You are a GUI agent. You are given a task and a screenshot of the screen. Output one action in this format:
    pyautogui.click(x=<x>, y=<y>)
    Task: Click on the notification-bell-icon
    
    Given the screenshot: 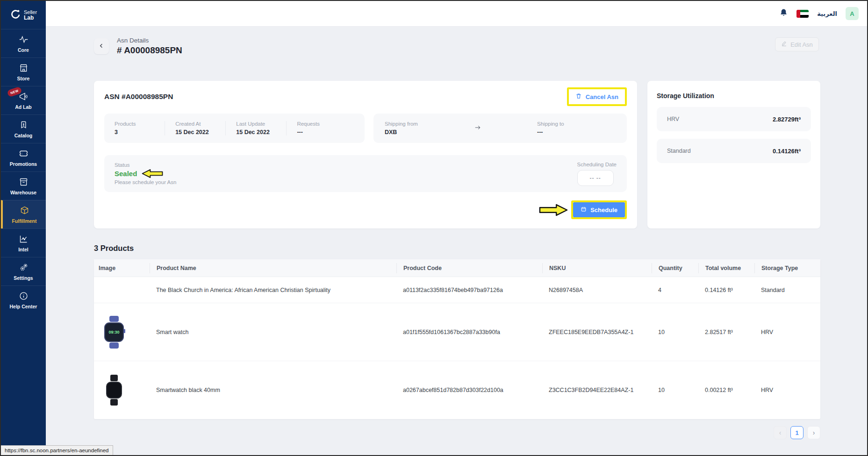 What is the action you would take?
    pyautogui.click(x=783, y=14)
    